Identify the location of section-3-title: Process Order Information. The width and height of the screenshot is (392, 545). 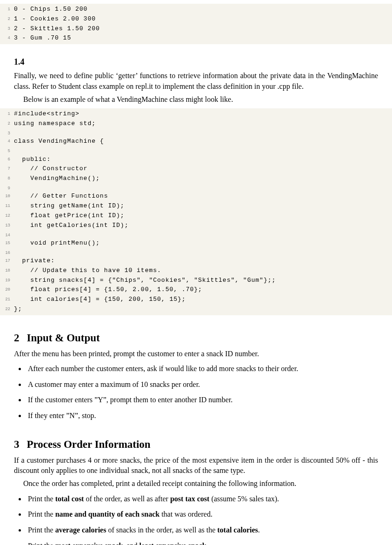
(89, 445).